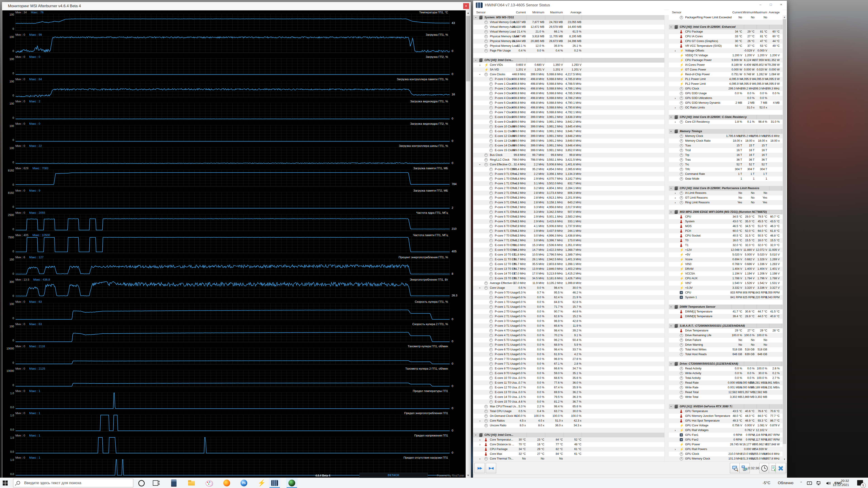 This screenshot has width=868, height=488. Describe the element at coordinates (726, 212) in the screenshot. I see `sensor-group-row: ›MSI MPG Z690 EDGE WIFI DDR4 (MS-7D31) (…` at that location.